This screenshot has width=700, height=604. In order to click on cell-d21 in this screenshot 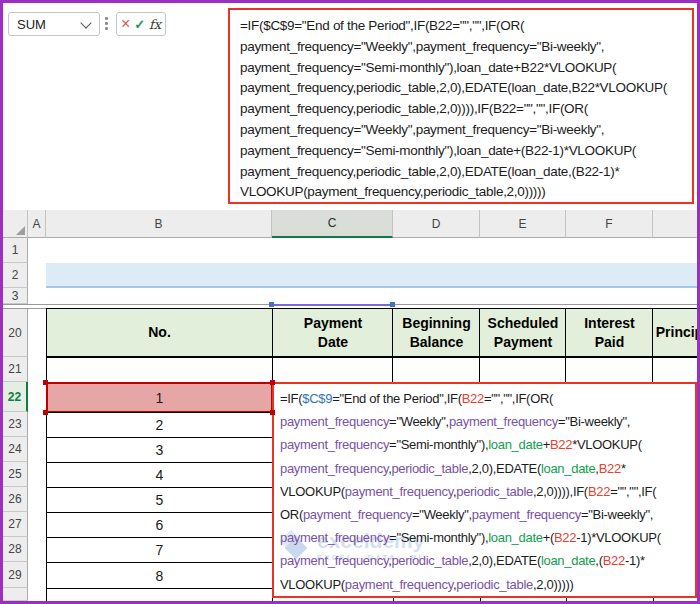, I will do `click(436, 370)`.